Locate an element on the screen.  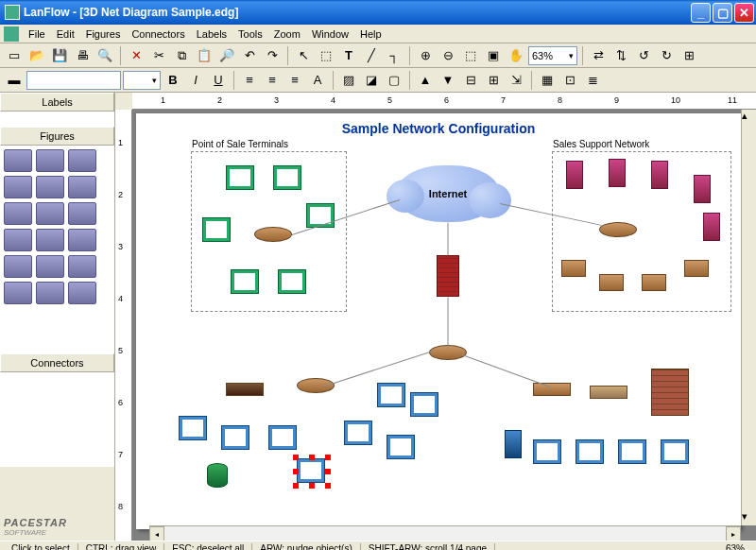
rotate-l-icon: ↺ is located at coordinates (644, 56).